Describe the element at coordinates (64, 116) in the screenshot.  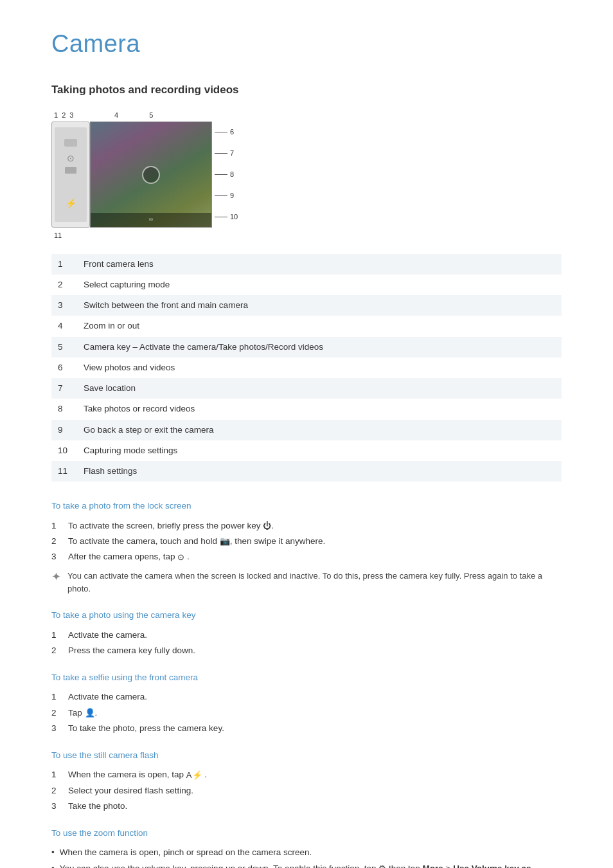
I see `diagram-num-2: 2` at that location.